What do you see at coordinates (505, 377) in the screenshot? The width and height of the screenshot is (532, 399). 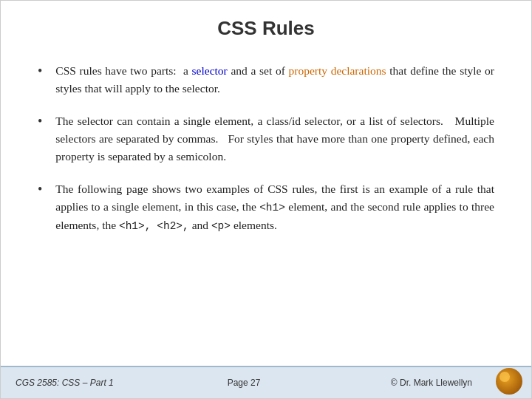 I see `logo-inner` at bounding box center [505, 377].